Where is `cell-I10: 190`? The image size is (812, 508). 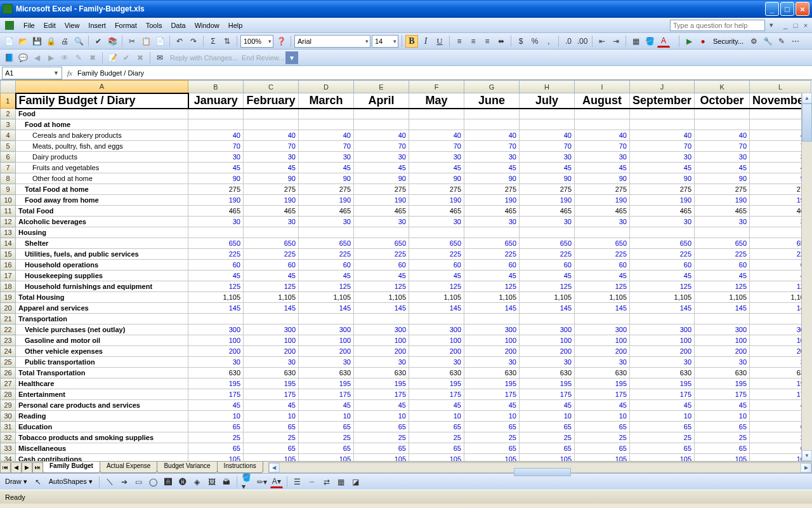 cell-I10: 190 is located at coordinates (603, 201).